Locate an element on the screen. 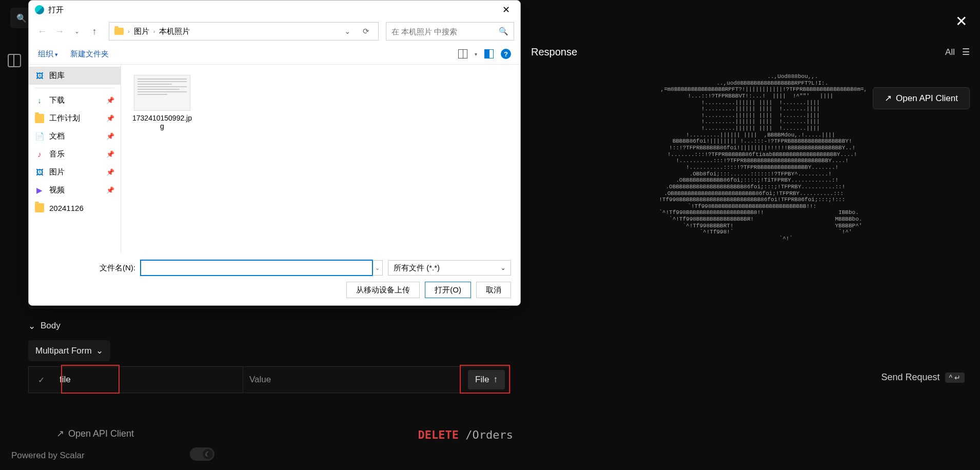  endpoint-display: DELETE /Orders is located at coordinates (466, 435).